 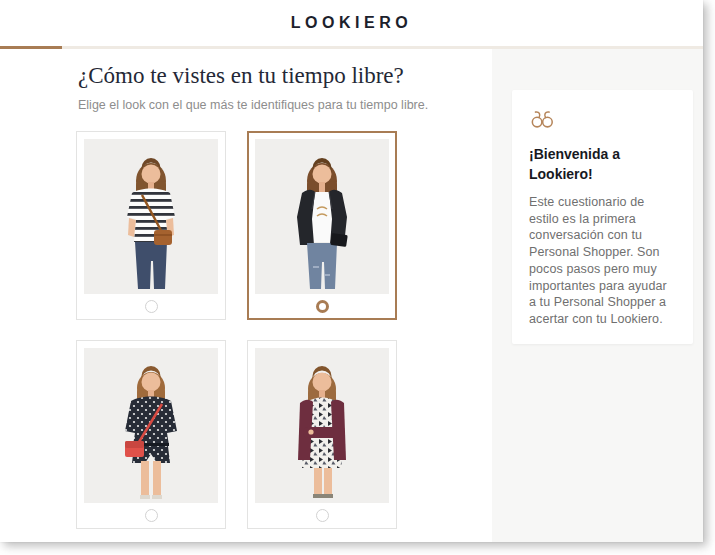 I want to click on look-photo-burgundy-cardigan, so click(x=322, y=426).